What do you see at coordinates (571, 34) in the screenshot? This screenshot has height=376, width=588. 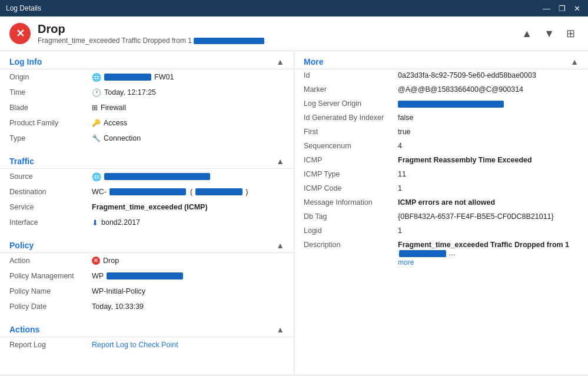 I see `menu-button: ⊞` at bounding box center [571, 34].